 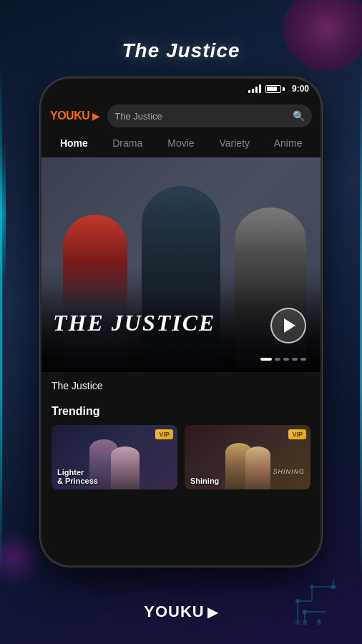 I want to click on show-label: The Justice, so click(x=77, y=386).